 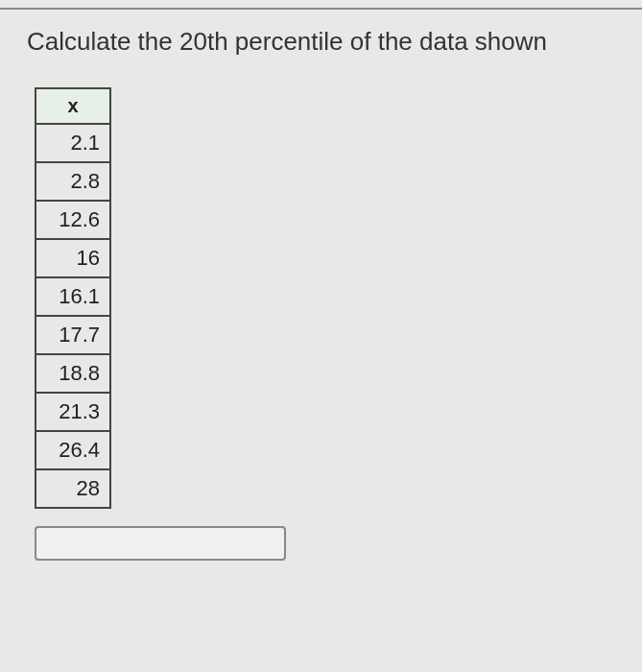 I want to click on table-row: 21.3, so click(x=73, y=412).